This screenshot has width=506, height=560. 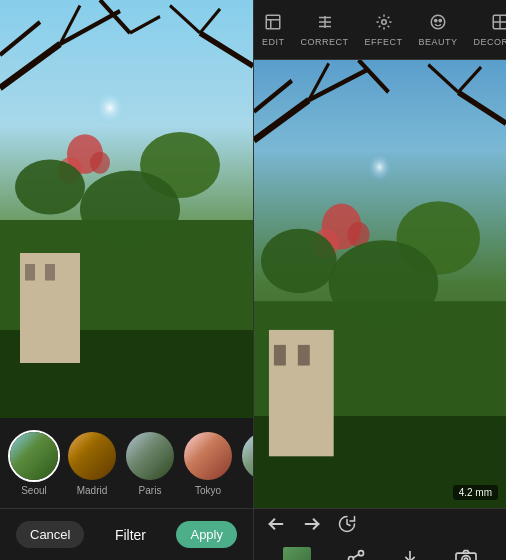 I want to click on toolbar-label-edit: EDIT, so click(x=274, y=42).